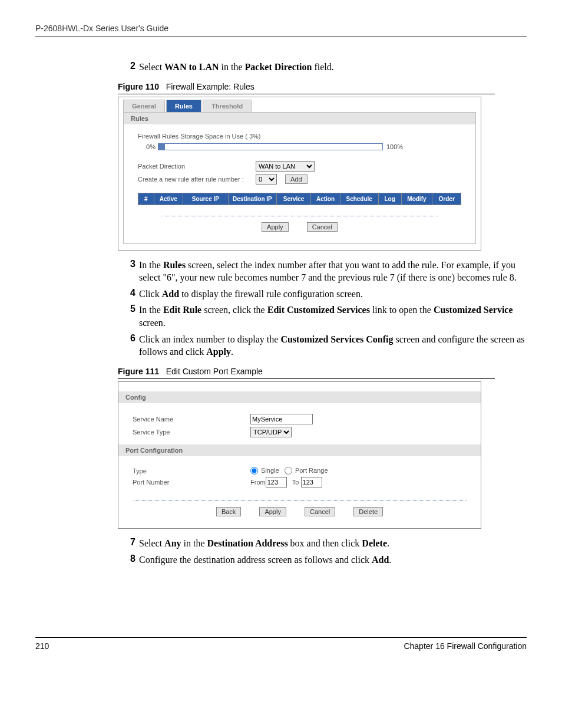 The width and height of the screenshot is (562, 728). I want to click on step-8: 8 Configure the destination address scre…, so click(325, 560).